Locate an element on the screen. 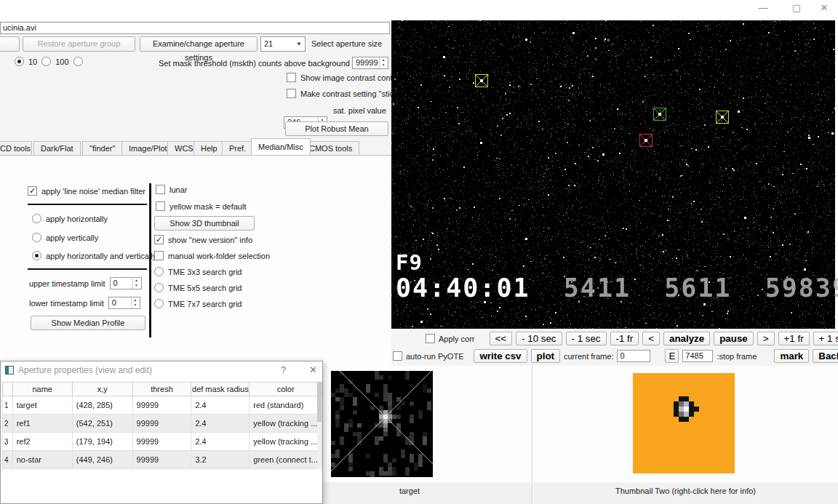 The image size is (838, 504). ref1-box is located at coordinates (722, 117).